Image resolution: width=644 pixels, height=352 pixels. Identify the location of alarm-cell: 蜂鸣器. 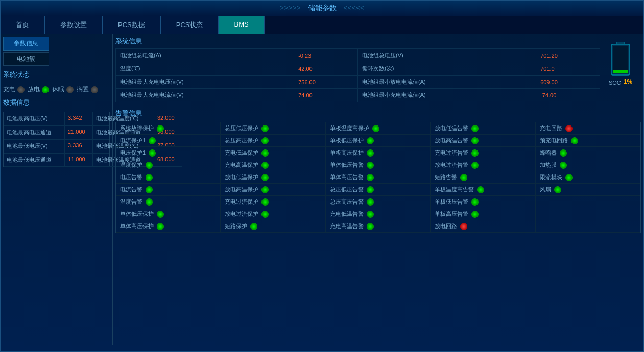
(588, 153).